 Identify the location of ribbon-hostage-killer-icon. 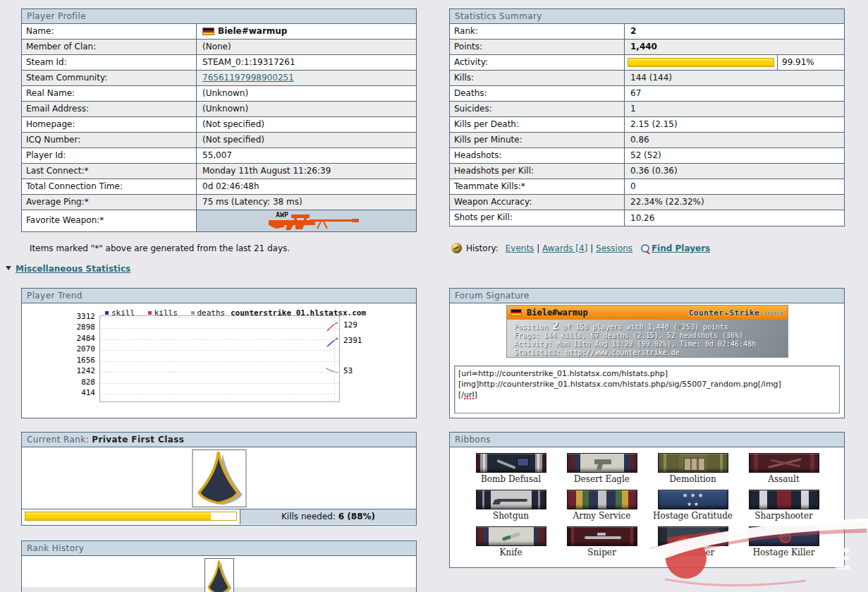
(784, 536).